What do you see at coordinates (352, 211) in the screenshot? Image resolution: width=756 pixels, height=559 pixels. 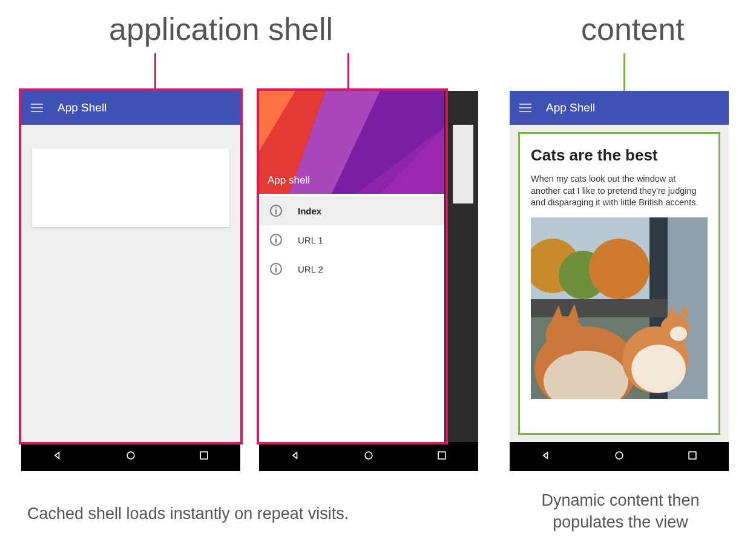 I see `drawer-item-index: Index` at bounding box center [352, 211].